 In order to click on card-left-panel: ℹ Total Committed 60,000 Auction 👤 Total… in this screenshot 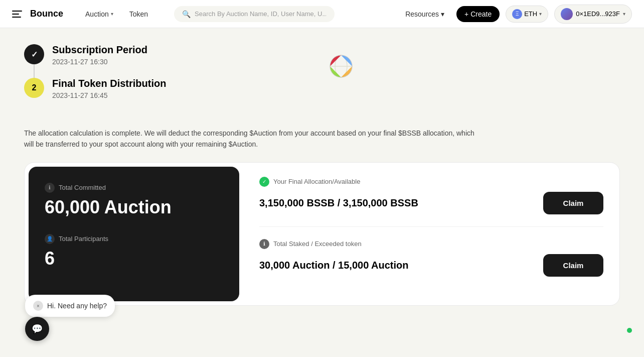, I will do `click(134, 234)`.